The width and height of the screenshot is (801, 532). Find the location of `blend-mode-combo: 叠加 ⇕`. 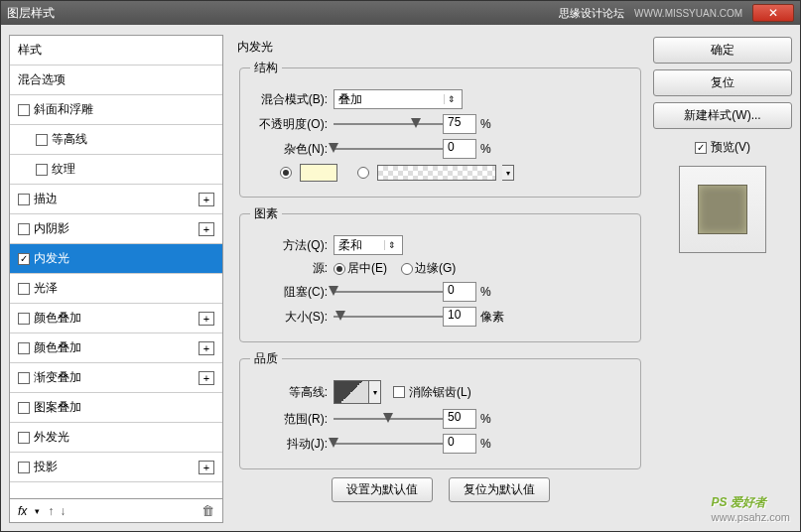

blend-mode-combo: 叠加 ⇕ is located at coordinates (398, 99).